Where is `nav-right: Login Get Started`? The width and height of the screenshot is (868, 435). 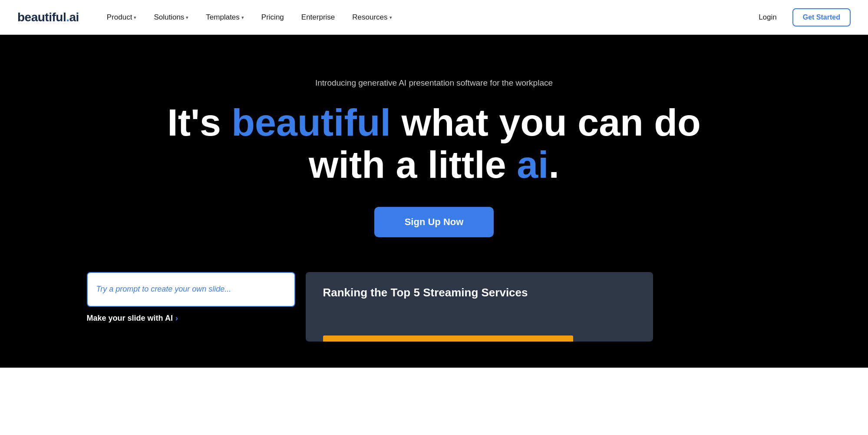
nav-right: Login Get Started is located at coordinates (801, 17).